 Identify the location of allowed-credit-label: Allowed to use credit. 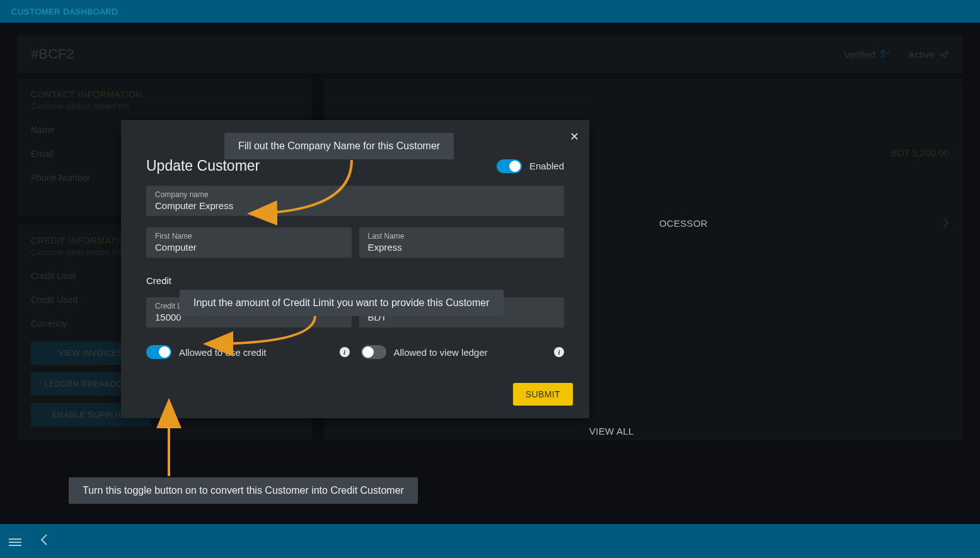
(260, 353).